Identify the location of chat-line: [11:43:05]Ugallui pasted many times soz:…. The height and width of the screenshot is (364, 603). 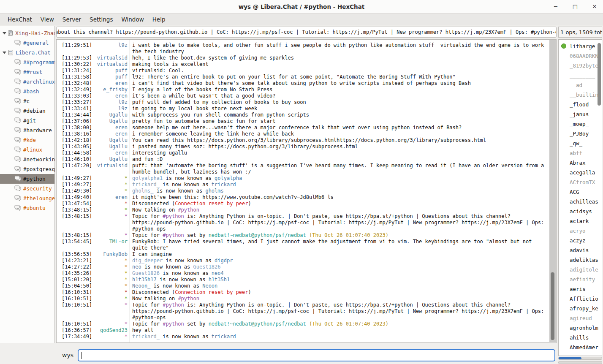
(305, 147).